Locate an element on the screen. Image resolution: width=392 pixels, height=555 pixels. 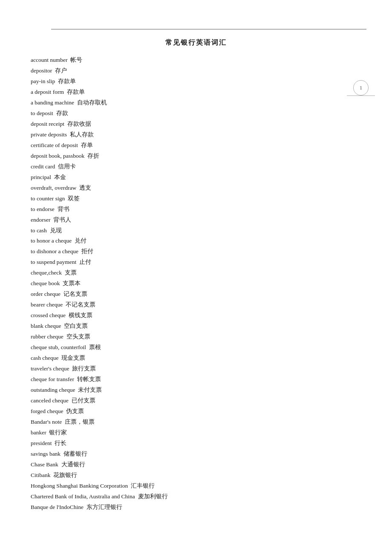
vocab-item: rubber cheque 空头支票 is located at coordinates (196, 337).